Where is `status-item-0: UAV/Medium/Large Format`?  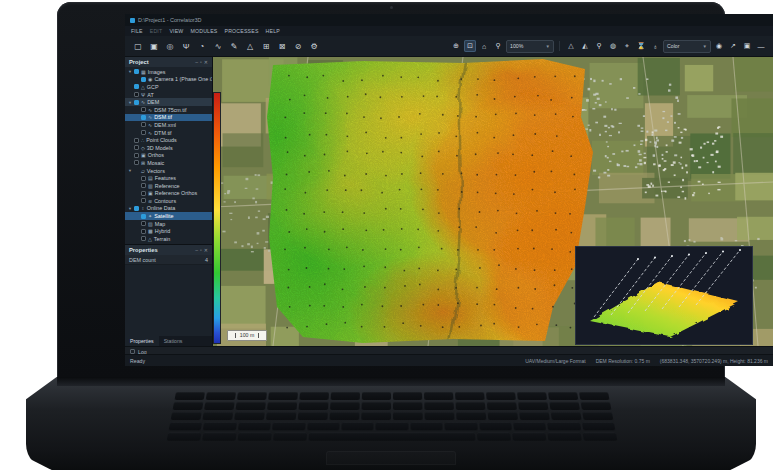
status-item-0: UAV/Medium/Large Format is located at coordinates (555, 361).